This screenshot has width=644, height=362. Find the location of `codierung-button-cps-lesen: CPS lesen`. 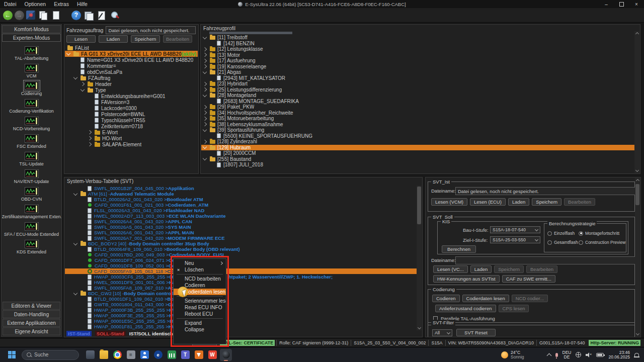

codierung-button-cps-lesen: CPS lesen is located at coordinates (514, 309).